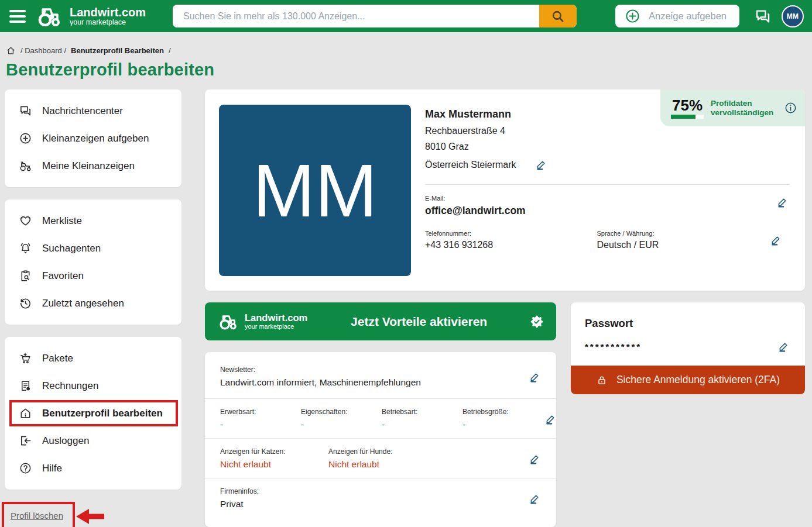 Image resolution: width=812 pixels, height=527 pixels. Describe the element at coordinates (374, 370) in the screenshot. I see `newsletter-label: Newsletter:` at that location.